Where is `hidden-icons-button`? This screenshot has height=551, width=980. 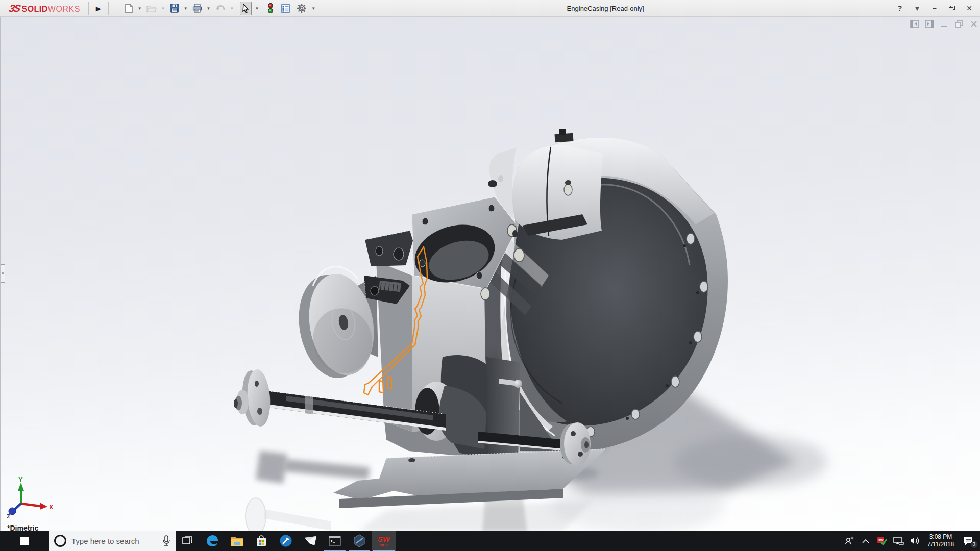
hidden-icons-button is located at coordinates (866, 541).